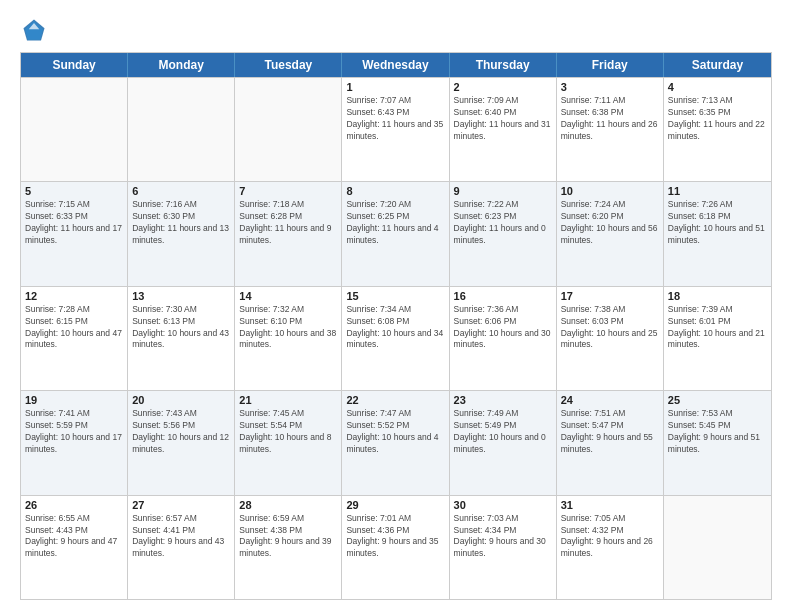  Describe the element at coordinates (503, 328) in the screenshot. I see `cell-info: Sunrise: 7:36 AM Sunset: 6:06 PM Dayligh…` at that location.